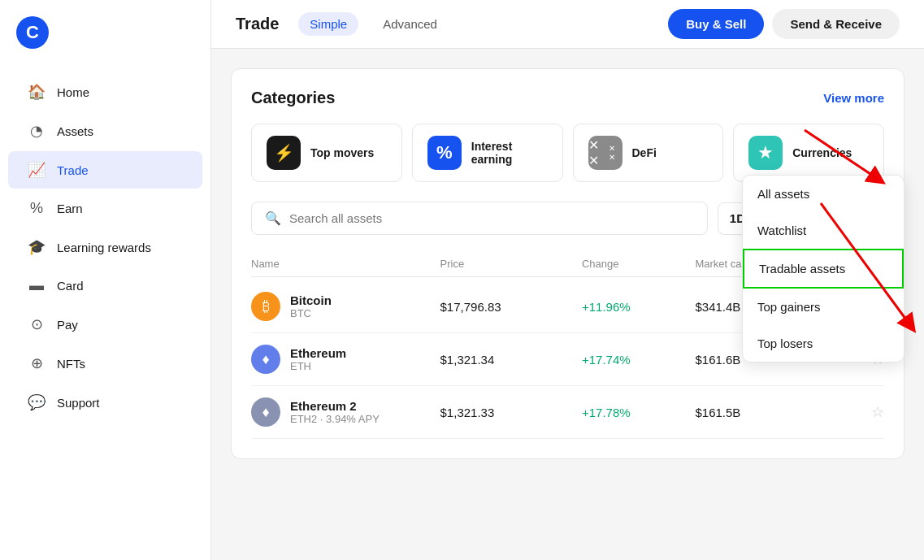  Describe the element at coordinates (73, 93) in the screenshot. I see `sidebar-item-label: Home` at that location.